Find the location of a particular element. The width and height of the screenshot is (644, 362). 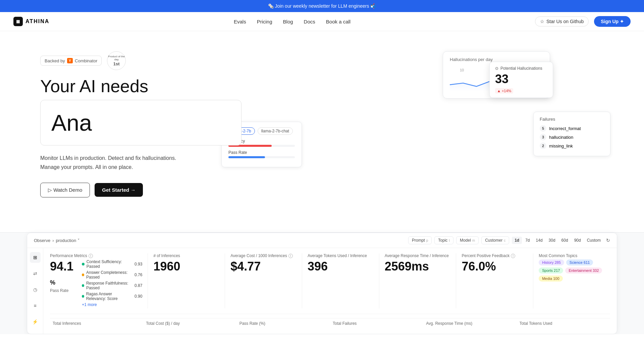

sidebar-list-icon: ≡ is located at coordinates (35, 306).